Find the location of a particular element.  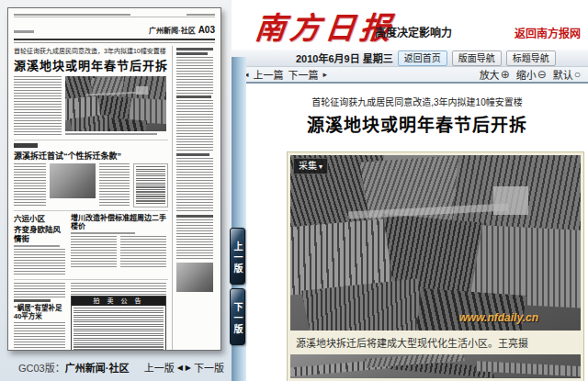

zoom-out-label: 缩小 is located at coordinates (526, 74).